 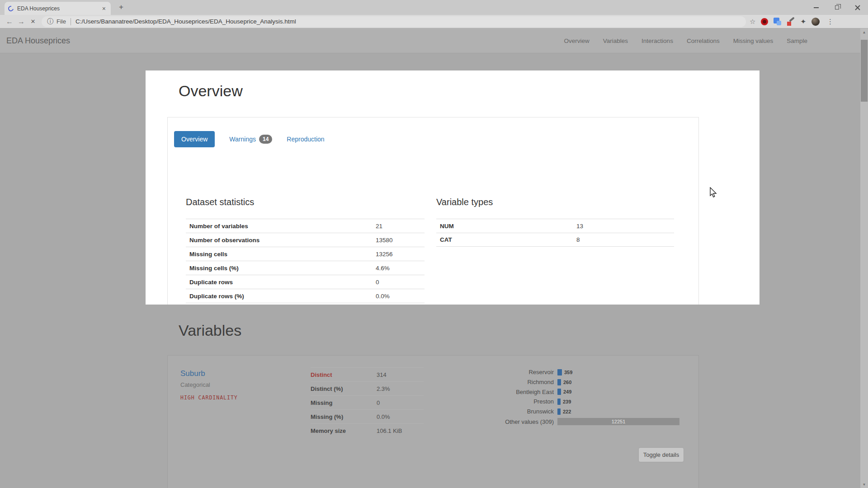 What do you see at coordinates (367, 417) in the screenshot?
I see `table-row: Missing (%)0.0%` at bounding box center [367, 417].